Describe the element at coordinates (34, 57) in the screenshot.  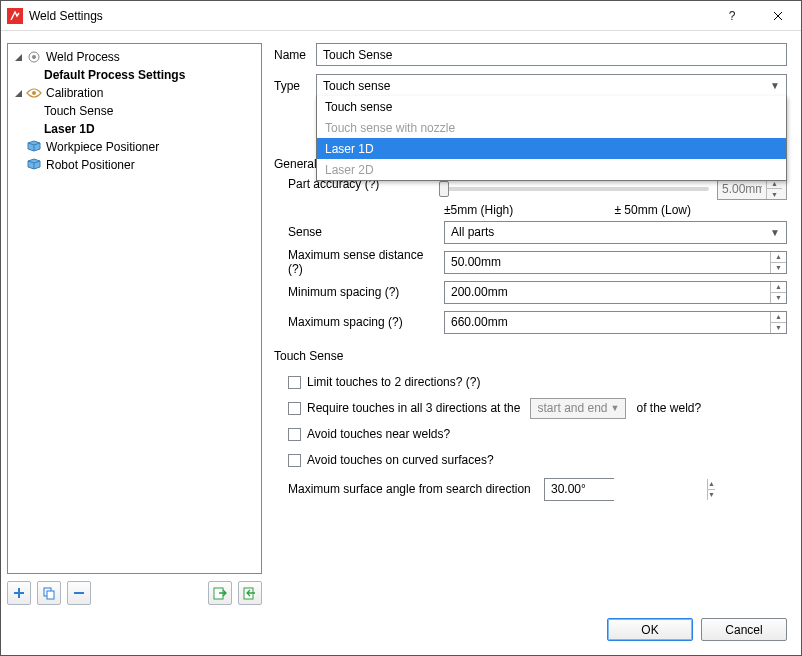
I see `target-icon` at that location.